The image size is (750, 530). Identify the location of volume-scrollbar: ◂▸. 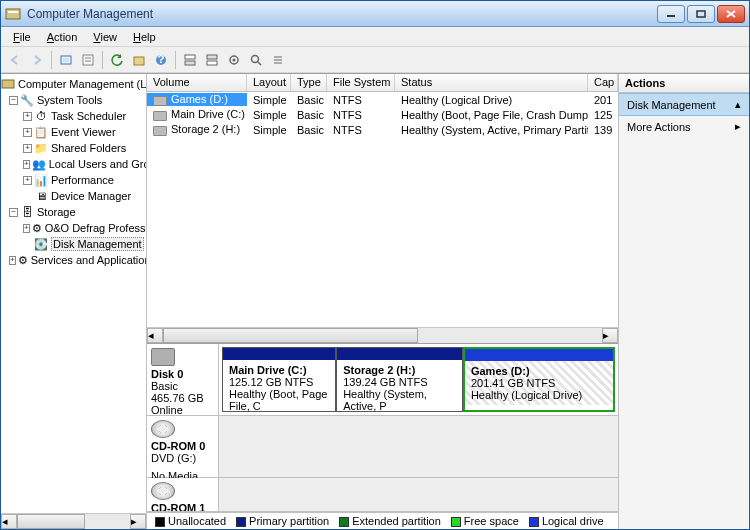
(382, 335).